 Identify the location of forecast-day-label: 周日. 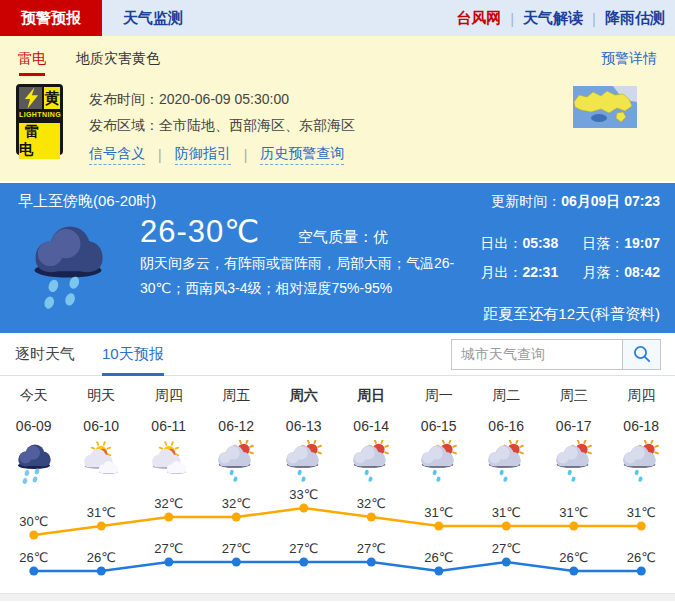
(372, 396).